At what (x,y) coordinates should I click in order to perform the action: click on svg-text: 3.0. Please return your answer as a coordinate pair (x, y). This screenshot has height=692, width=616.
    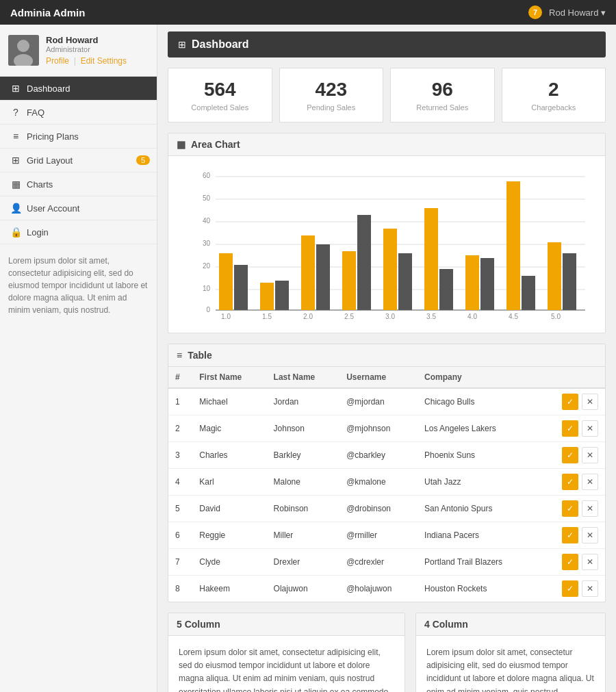
    Looking at the image, I should click on (390, 316).